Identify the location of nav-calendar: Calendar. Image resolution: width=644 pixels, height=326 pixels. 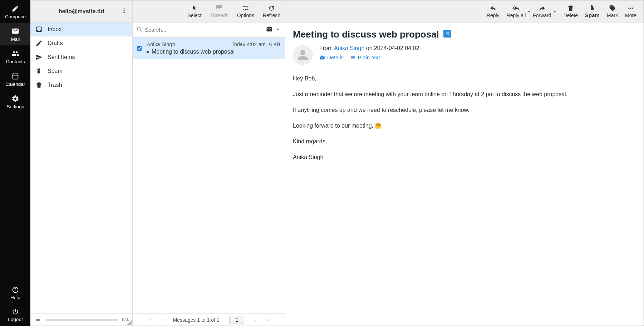
(15, 79).